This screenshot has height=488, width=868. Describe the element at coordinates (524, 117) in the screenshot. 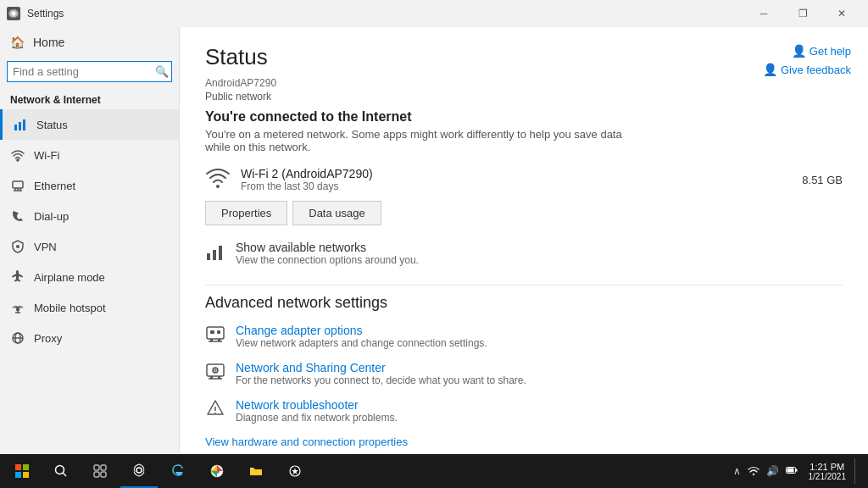

I see `connected-message: You're connected to the Internet` at that location.